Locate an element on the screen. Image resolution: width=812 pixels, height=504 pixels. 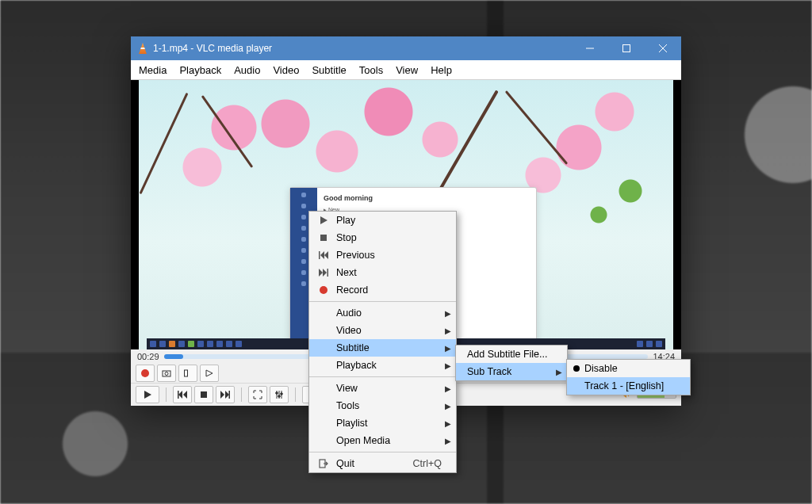
ctx-tools: Tools▶ is located at coordinates (382, 406).